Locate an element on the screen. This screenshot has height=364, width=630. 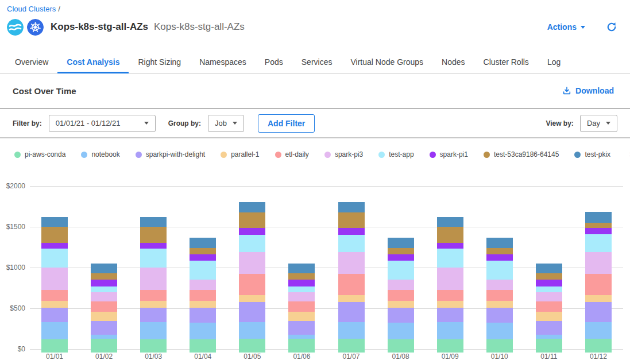
tab-cluster-rolls: Cluster Rolls is located at coordinates (507, 63).